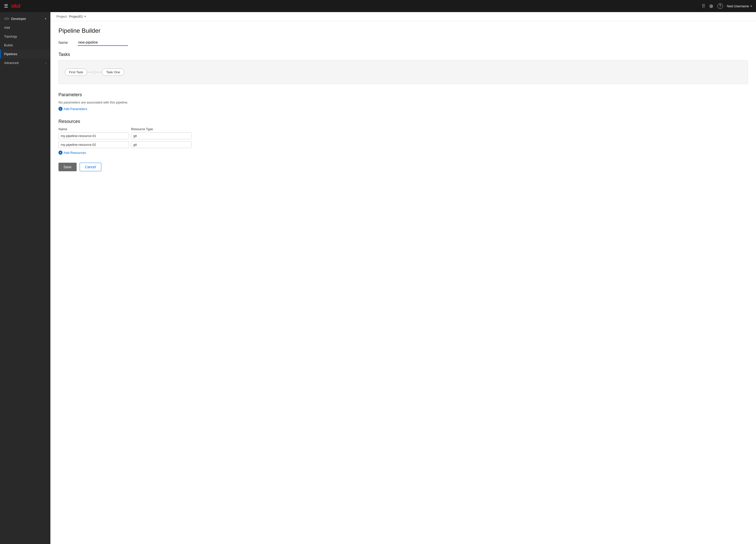 This screenshot has width=756, height=544. Describe the element at coordinates (25, 28) in the screenshot. I see `sidebar-item-add: Add` at that location.